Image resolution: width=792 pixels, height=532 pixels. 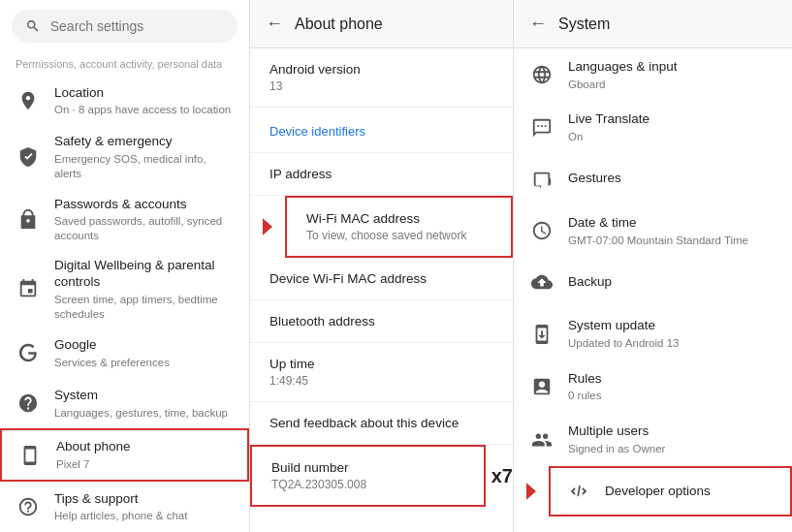 I want to click on middle-panel-title: About phone, so click(x=339, y=24).